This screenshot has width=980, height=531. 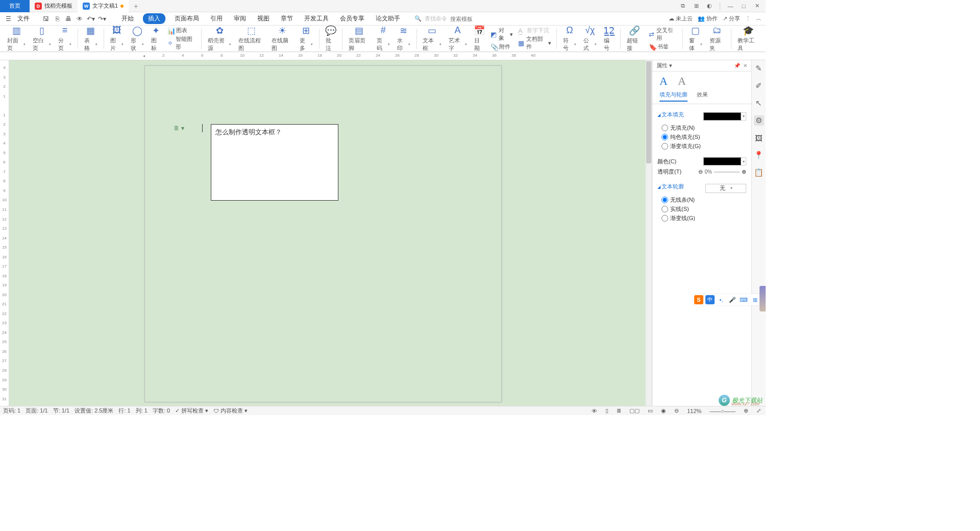 What do you see at coordinates (182, 31) in the screenshot?
I see `ribbon-chart: 📊图表` at bounding box center [182, 31].